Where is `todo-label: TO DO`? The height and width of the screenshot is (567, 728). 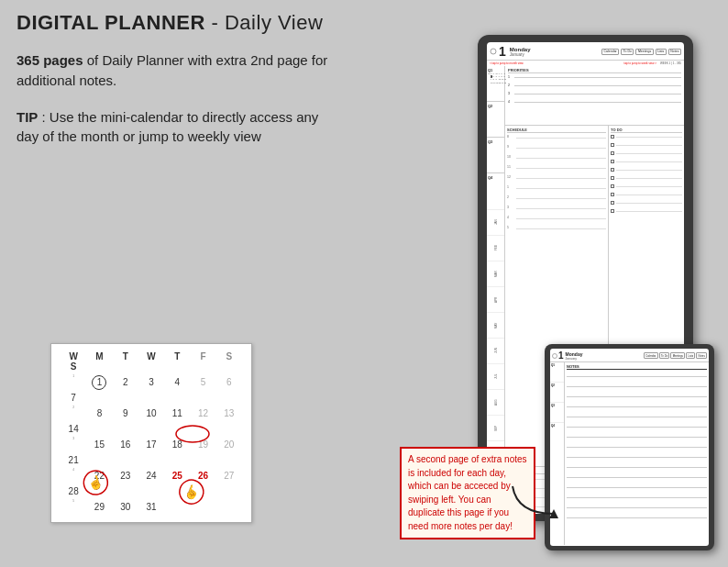 todo-label: TO DO is located at coordinates (646, 130).